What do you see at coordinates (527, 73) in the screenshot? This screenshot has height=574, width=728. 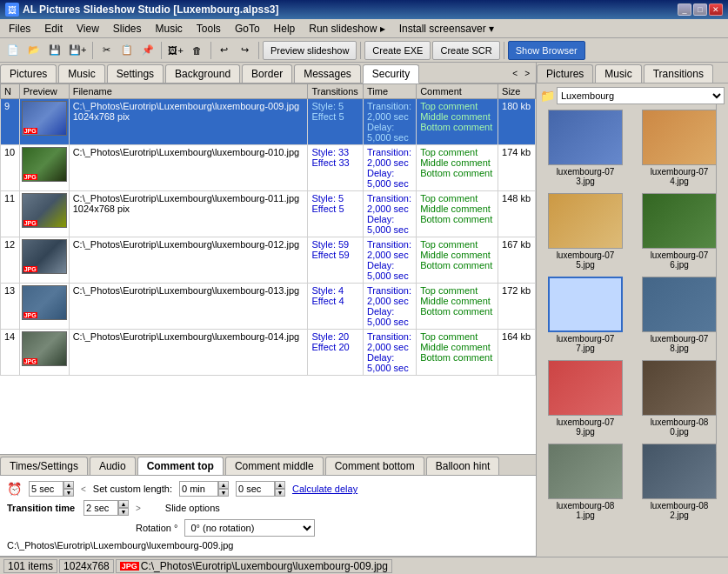 I see `tab-next-button: >` at bounding box center [527, 73].